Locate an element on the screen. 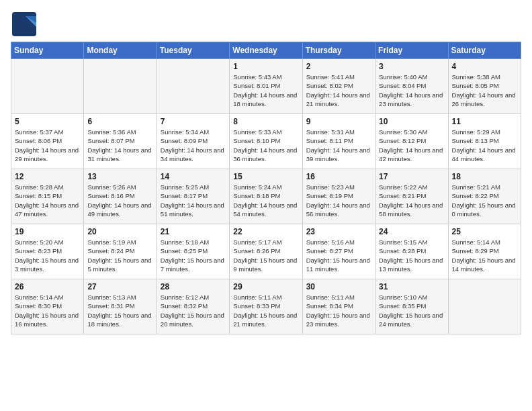 This screenshot has height=411, width=532. header-tuesday: Tuesday is located at coordinates (193, 51).